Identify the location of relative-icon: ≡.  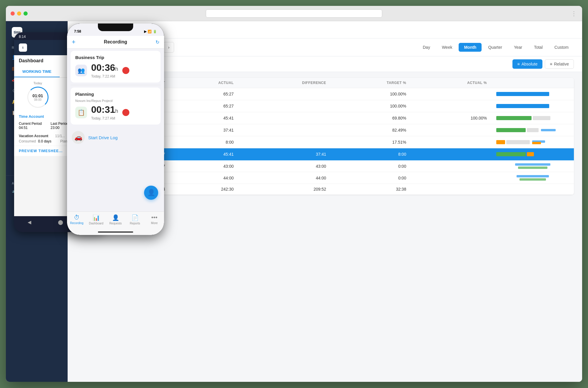
(551, 64).